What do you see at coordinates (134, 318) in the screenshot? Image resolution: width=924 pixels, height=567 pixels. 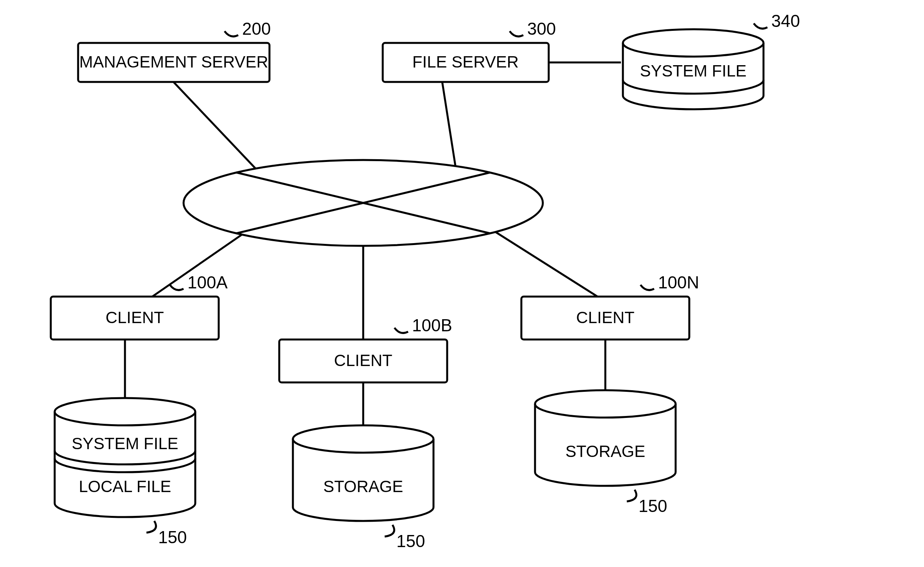 I see `client-a-label: CLIENT` at bounding box center [134, 318].